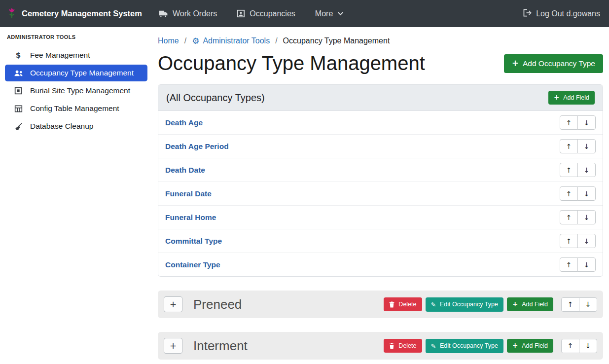  I want to click on logout-button: Log Out d.gowans, so click(561, 14).